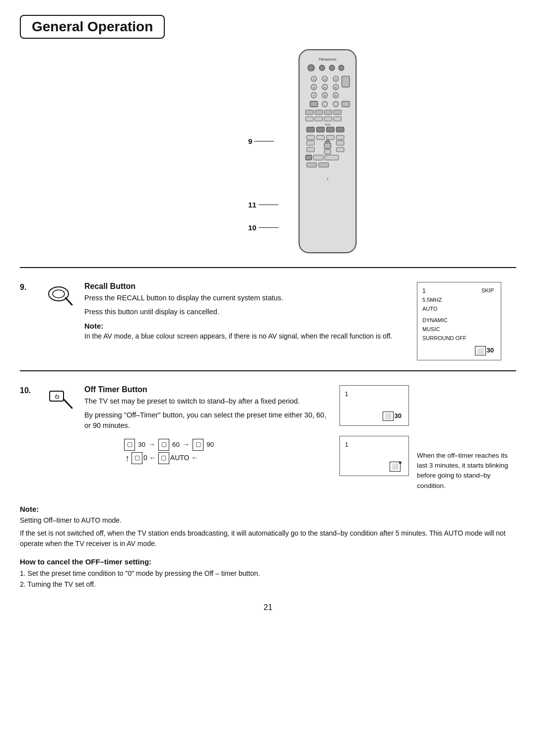 This screenshot has height=756, width=536. What do you see at coordinates (248, 312) in the screenshot?
I see `section-9-text2: Press this button until display is cance…` at bounding box center [248, 312].